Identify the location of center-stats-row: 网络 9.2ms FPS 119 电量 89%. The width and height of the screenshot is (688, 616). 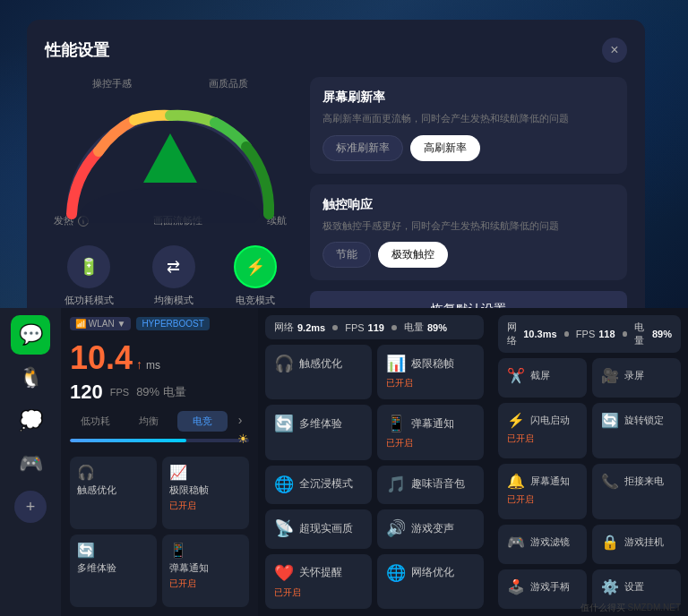
(374, 328).